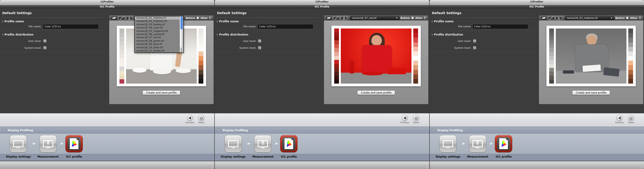 This screenshot has width=644, height=169. Describe the element at coordinates (182, 51) in the screenshot. I see `scroll-down-icon: ▼` at that location.